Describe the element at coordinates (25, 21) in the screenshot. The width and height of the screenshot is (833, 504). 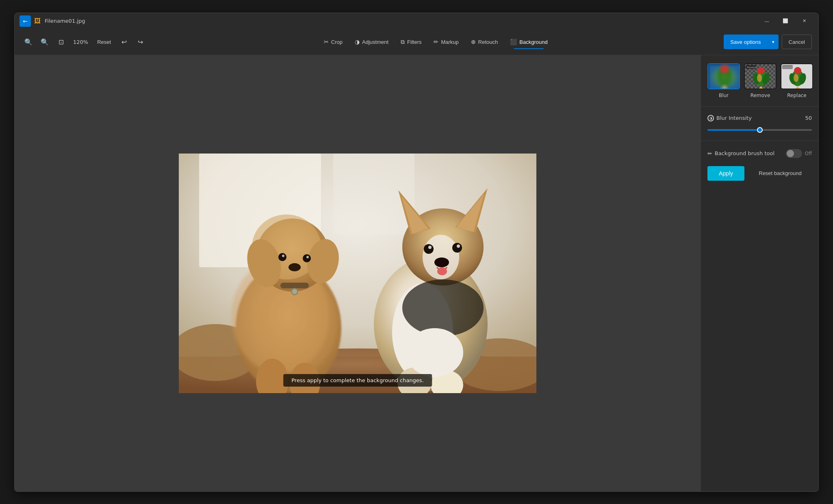
I see `back-button: ←` at that location.